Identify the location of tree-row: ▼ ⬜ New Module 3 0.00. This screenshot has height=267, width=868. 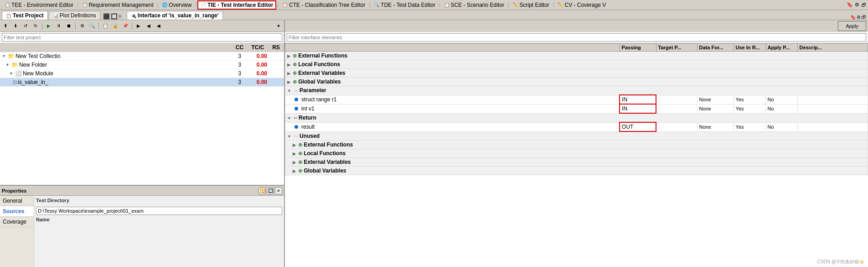
(142, 74).